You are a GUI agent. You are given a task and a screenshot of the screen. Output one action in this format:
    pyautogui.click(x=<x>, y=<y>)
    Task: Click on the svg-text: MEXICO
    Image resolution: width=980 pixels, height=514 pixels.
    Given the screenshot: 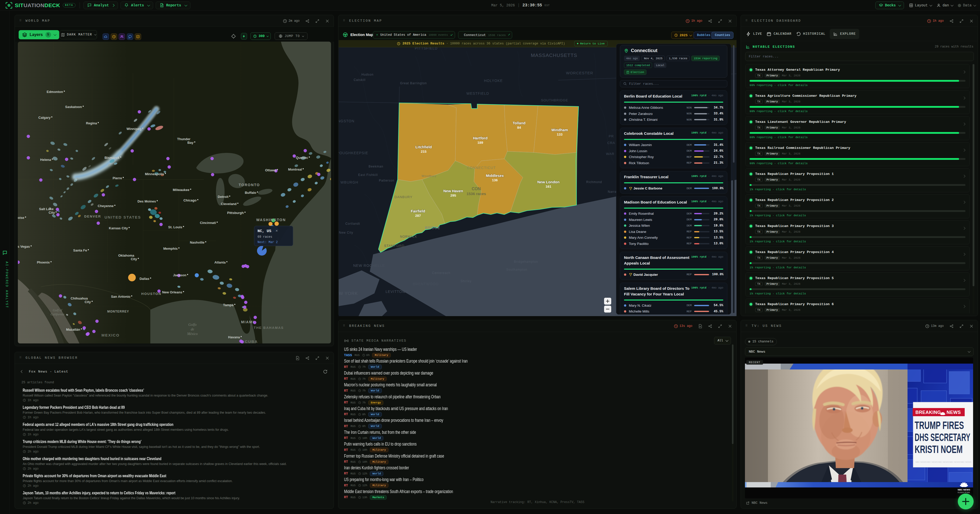 What is the action you would take?
    pyautogui.click(x=110, y=335)
    